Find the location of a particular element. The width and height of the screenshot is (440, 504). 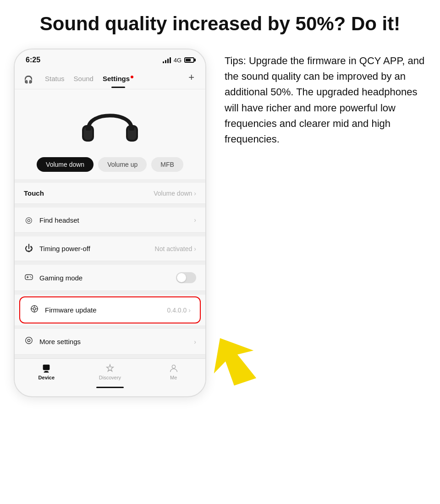

volume-down-button: Volume down is located at coordinates (65, 164).